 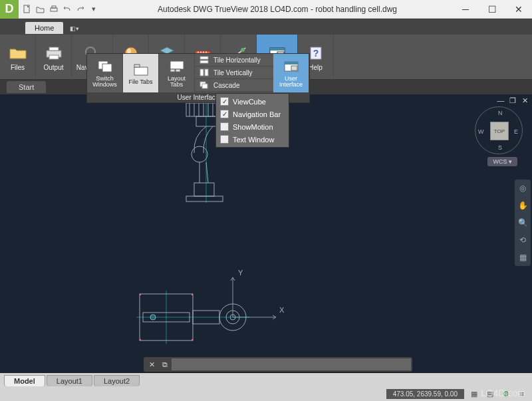 What do you see at coordinates (516, 132) in the screenshot?
I see `viewcube-east: E` at bounding box center [516, 132].